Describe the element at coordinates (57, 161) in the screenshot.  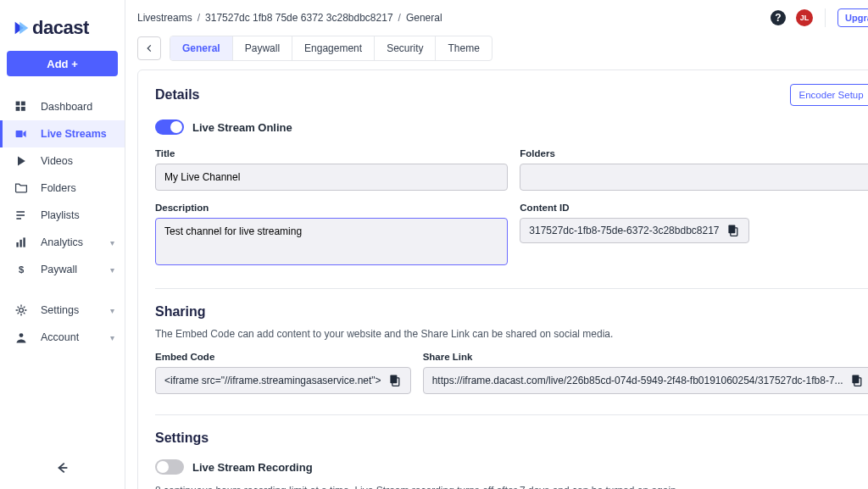
I see `sidebar-item-label: Videos` at that location.